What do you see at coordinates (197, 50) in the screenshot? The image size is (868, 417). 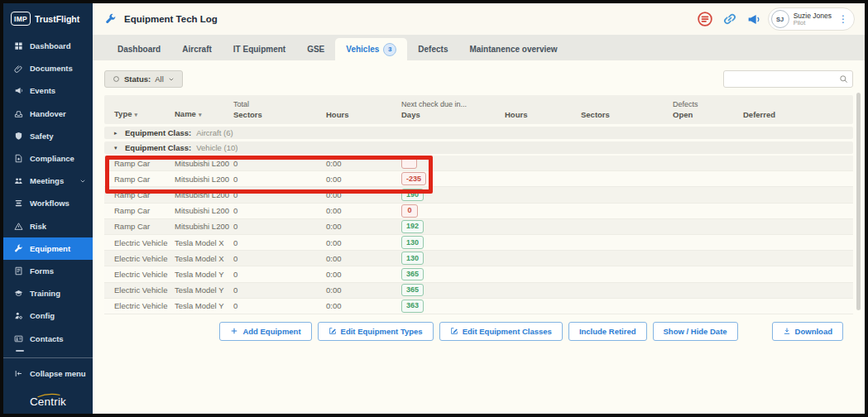 I see `tab-aircraft: Aircraft` at bounding box center [197, 50].